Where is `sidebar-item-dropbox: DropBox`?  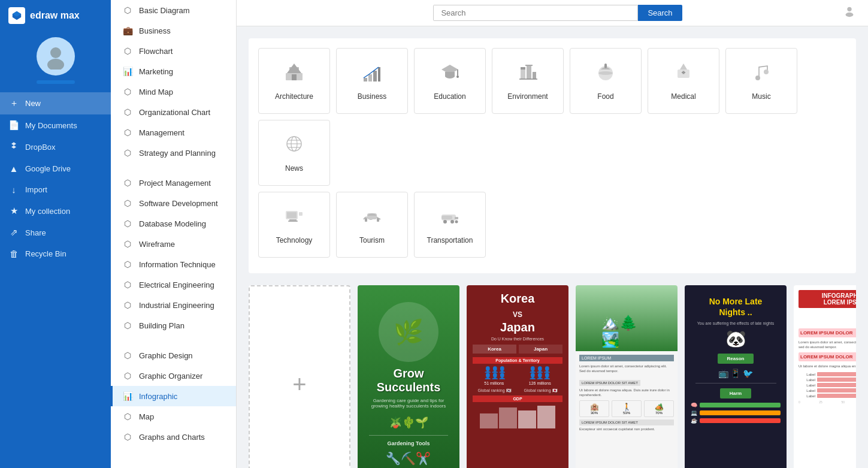 sidebar-item-dropbox: DropBox is located at coordinates (55, 147).